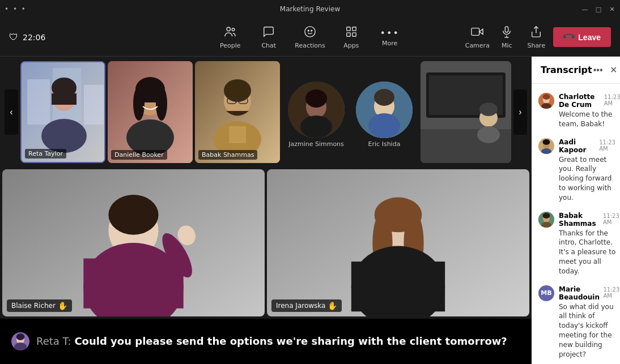 This screenshot has height=364, width=620. Describe the element at coordinates (228, 155) in the screenshot. I see `participant-name-babak: Babak Shammas` at that location.